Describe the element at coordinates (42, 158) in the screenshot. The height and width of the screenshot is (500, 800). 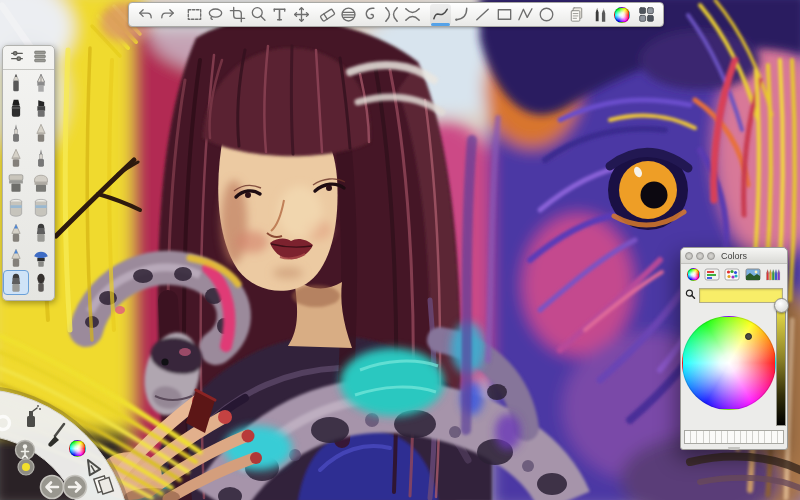
I see `brush-calligraphy-pen` at that location.